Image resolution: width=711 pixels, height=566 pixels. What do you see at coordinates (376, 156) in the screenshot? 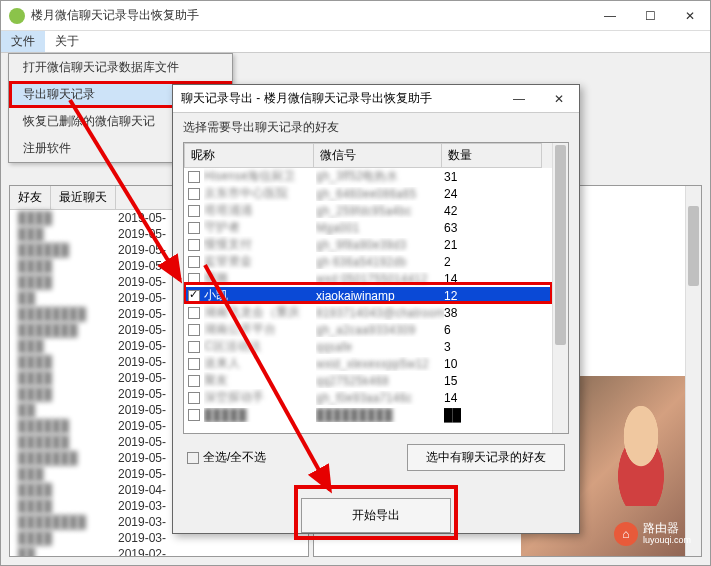
I see `export-list-header: 昵称 微信号 数量` at bounding box center [376, 156].